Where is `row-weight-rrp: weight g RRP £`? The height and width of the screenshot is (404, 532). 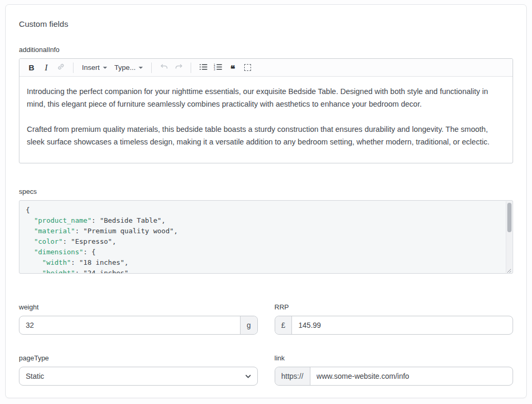 row-weight-rrp: weight g RRP £ is located at coordinates (266, 319).